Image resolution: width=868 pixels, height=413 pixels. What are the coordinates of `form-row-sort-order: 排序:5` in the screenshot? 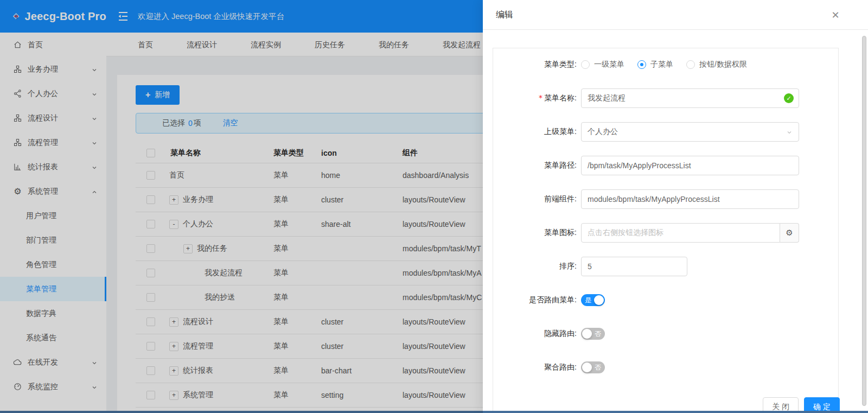 It's located at (672, 266).